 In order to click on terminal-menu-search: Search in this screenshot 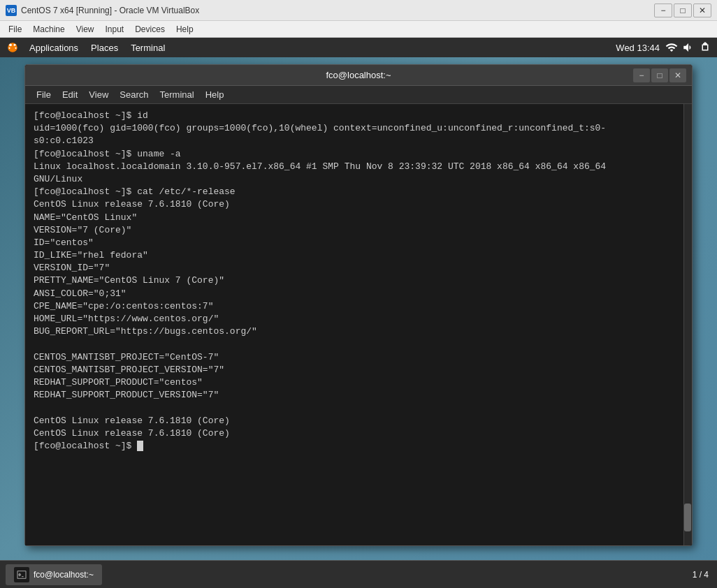, I will do `click(134, 95)`.